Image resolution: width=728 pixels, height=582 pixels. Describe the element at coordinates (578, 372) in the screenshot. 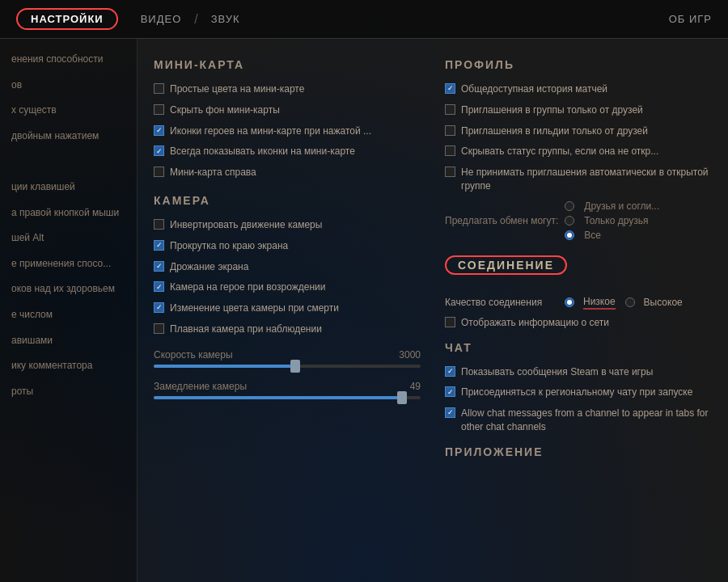

I see `checkbox-row: Показывать сообщения Steam в чате игры` at that location.